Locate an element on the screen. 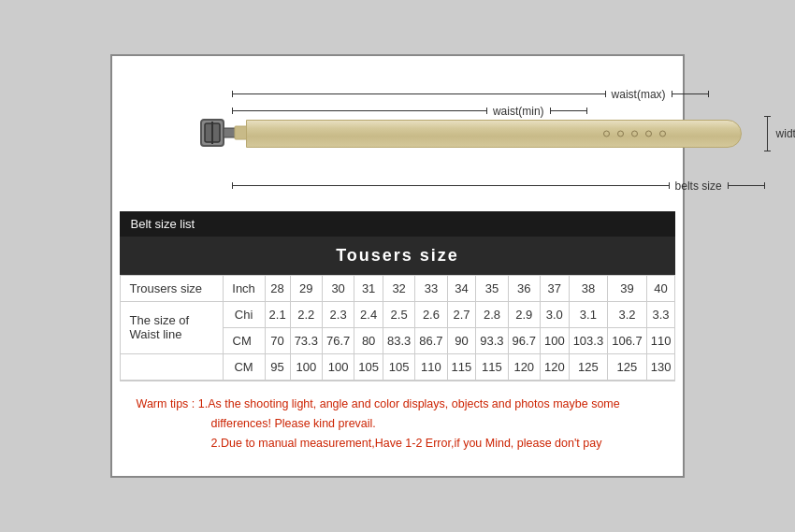 The image size is (795, 532). table-cell: 2.2 is located at coordinates (306, 314).